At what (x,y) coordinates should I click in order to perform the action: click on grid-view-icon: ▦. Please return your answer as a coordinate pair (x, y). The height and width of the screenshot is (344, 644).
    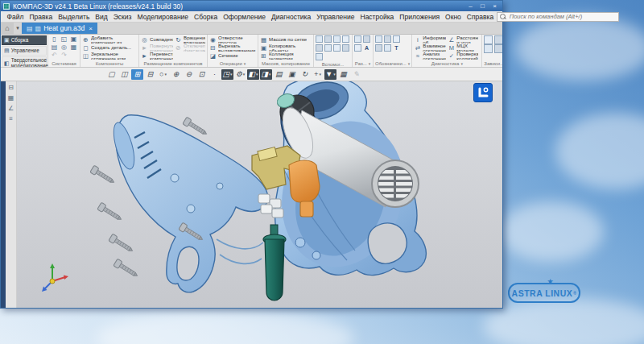
    Looking at the image, I should click on (343, 74).